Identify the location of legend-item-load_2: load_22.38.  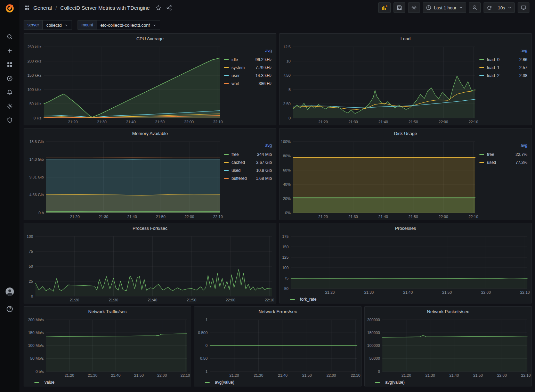
(505, 76).